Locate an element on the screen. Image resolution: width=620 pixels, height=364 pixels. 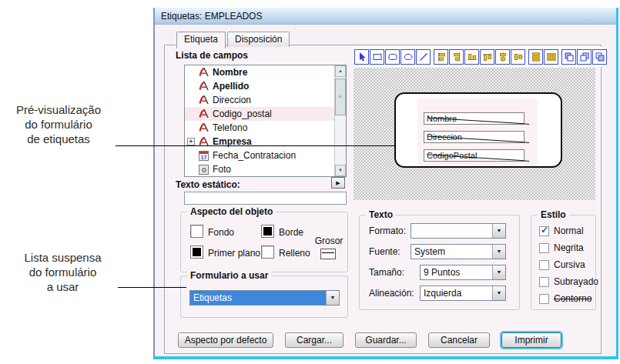
cancel-button: Cancelar is located at coordinates (459, 340).